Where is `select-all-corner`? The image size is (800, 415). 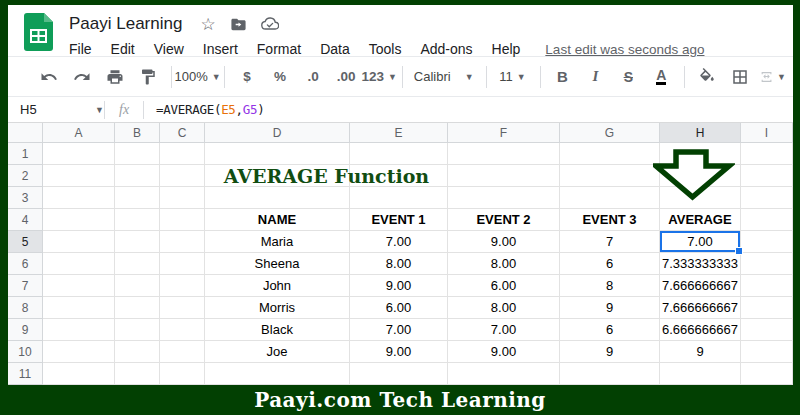
select-all-corner is located at coordinates (26, 133).